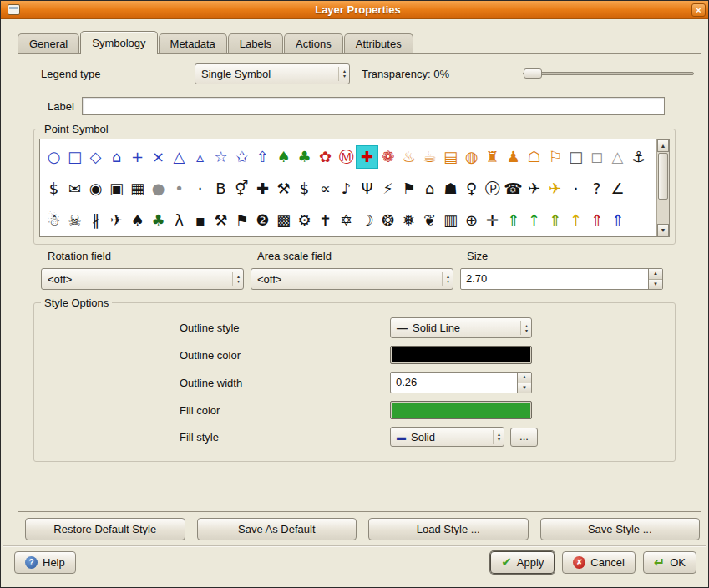  I want to click on symbol-route-marker: ❷, so click(262, 220).